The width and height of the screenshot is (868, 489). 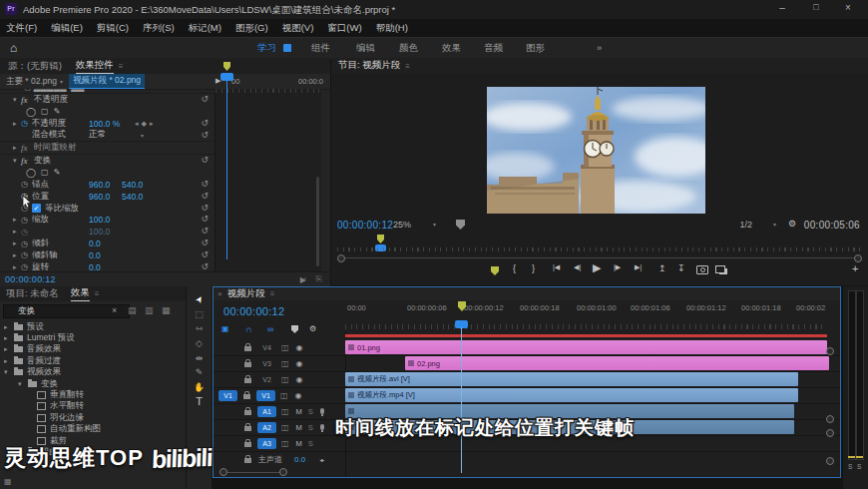 I want to click on workspace-tab-learning: 学习, so click(x=267, y=48).